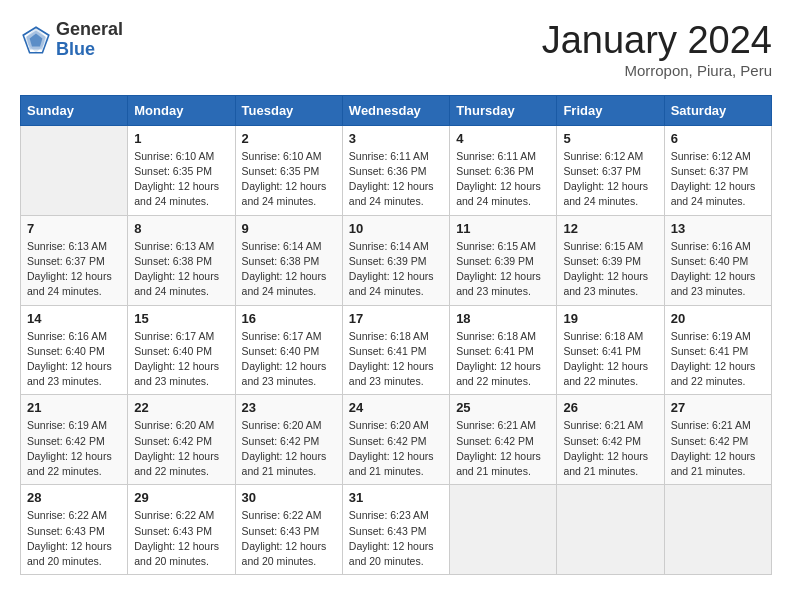  I want to click on day-number: 28, so click(74, 498).